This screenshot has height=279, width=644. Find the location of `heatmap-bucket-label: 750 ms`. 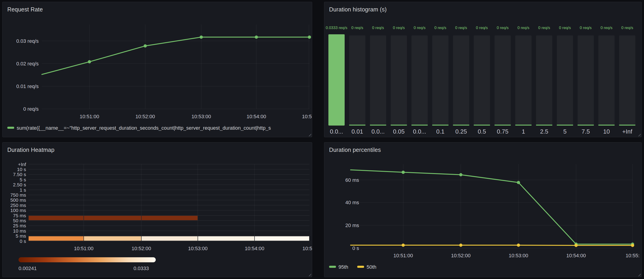

heatmap-bucket-label: 750 ms is located at coordinates (18, 195).